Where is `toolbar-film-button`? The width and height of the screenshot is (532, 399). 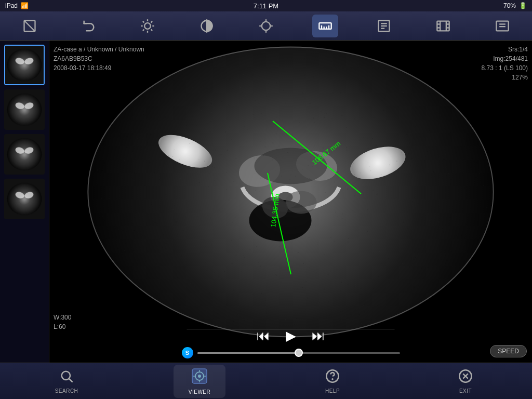
toolbar-film-button is located at coordinates (443, 26).